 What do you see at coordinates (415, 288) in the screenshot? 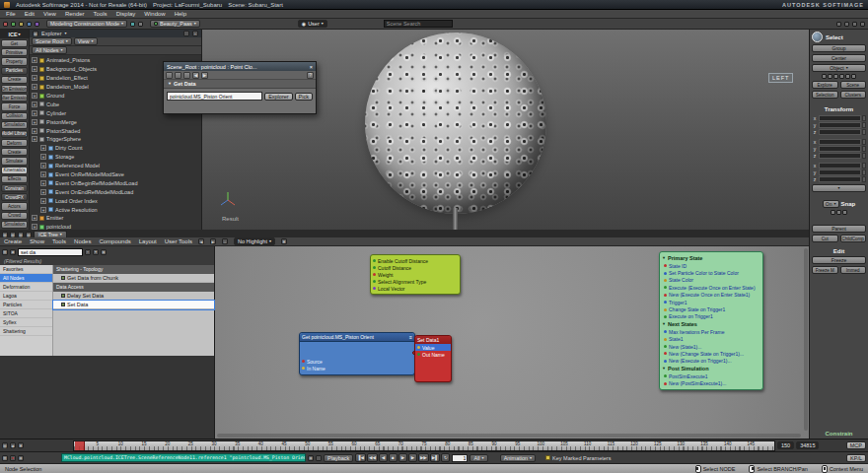
I see `align-port-row: Local Vector` at bounding box center [415, 288].